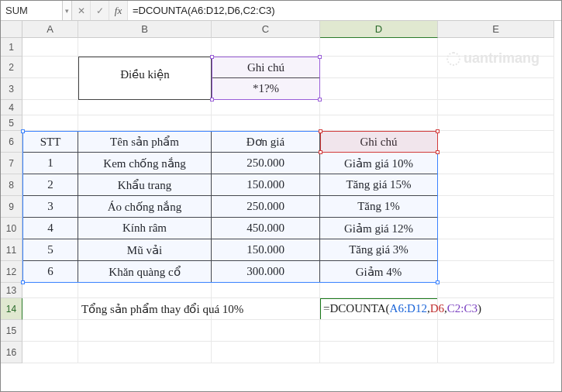 This screenshot has height=392, width=562. I want to click on cell-E5, so click(496, 123).